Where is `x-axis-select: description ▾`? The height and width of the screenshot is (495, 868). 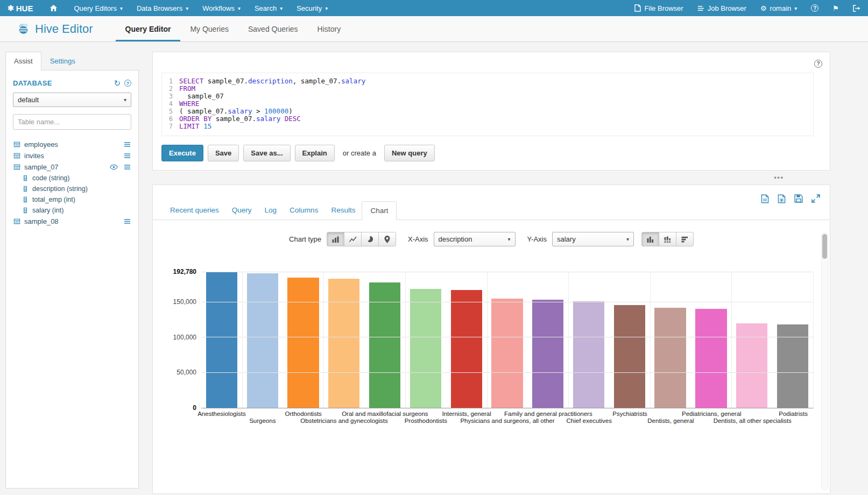
x-axis-select: description ▾ is located at coordinates (475, 239).